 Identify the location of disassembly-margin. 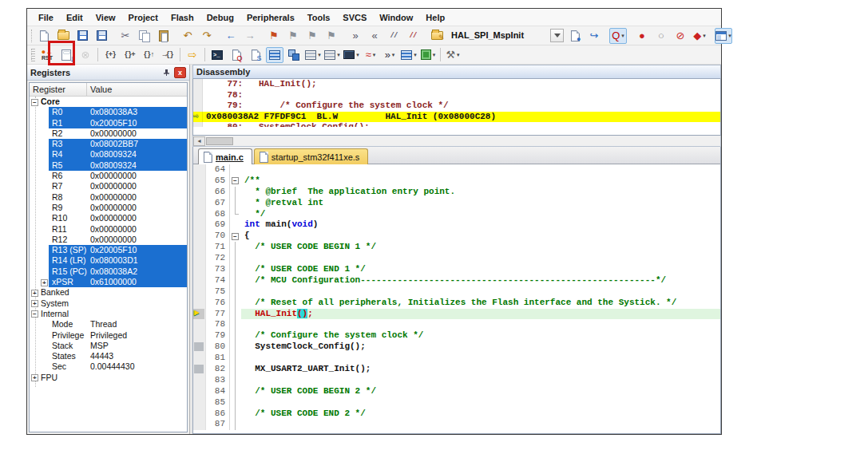
(198, 106).